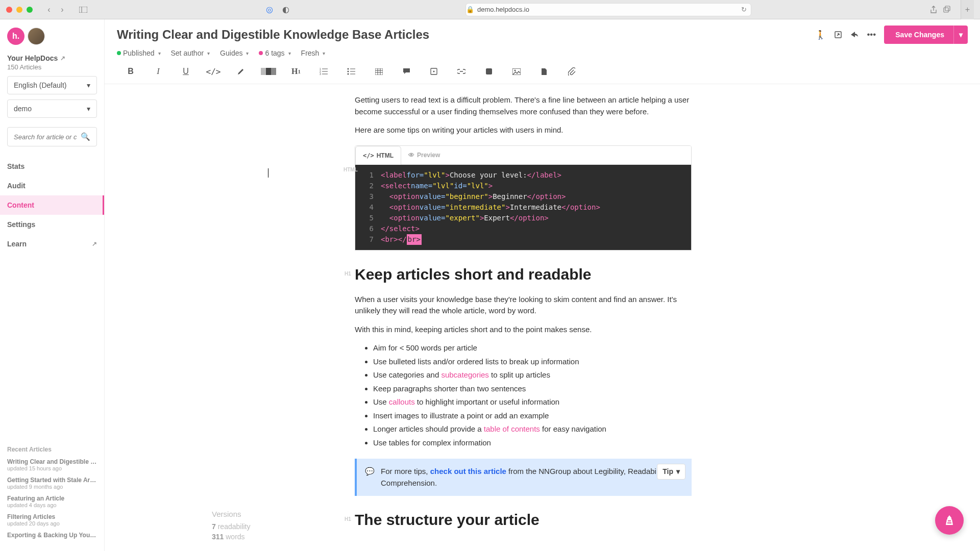  Describe the element at coordinates (523, 478) in the screenshot. I see `callout-tip: 💬 For more tips, check out this article …` at that location.